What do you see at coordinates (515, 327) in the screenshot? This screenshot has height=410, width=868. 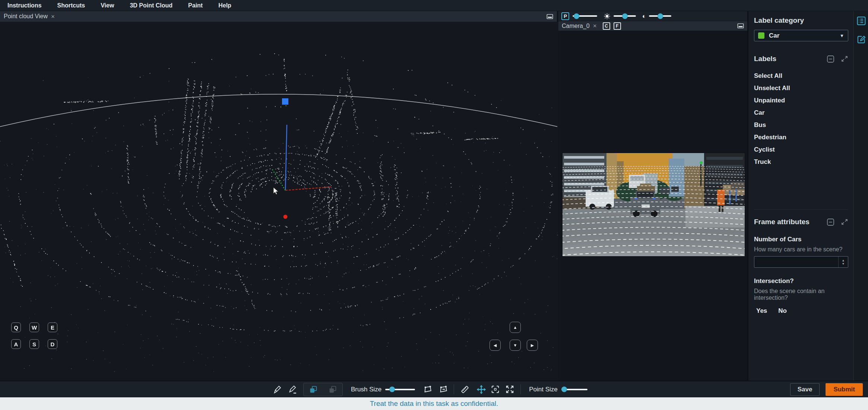 I see `nav-up-button: ▲` at bounding box center [515, 327].